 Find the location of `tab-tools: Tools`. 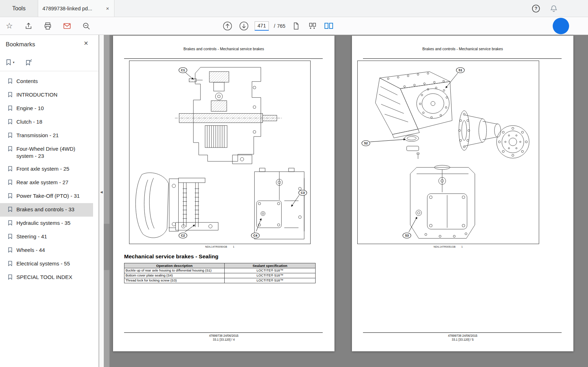

tab-tools: Tools is located at coordinates (19, 9).